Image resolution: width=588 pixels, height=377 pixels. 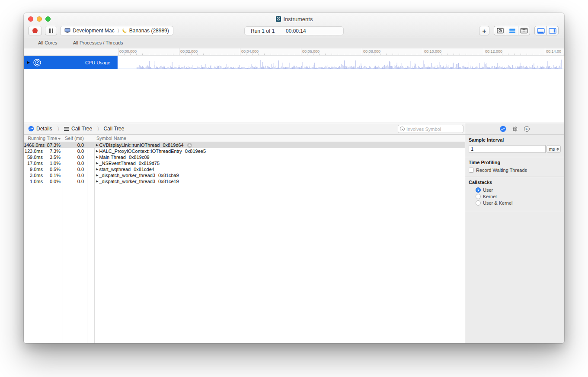 What do you see at coordinates (311, 51) in the screenshot?
I see `timeline-tick-label: 00:06.000` at bounding box center [311, 51].